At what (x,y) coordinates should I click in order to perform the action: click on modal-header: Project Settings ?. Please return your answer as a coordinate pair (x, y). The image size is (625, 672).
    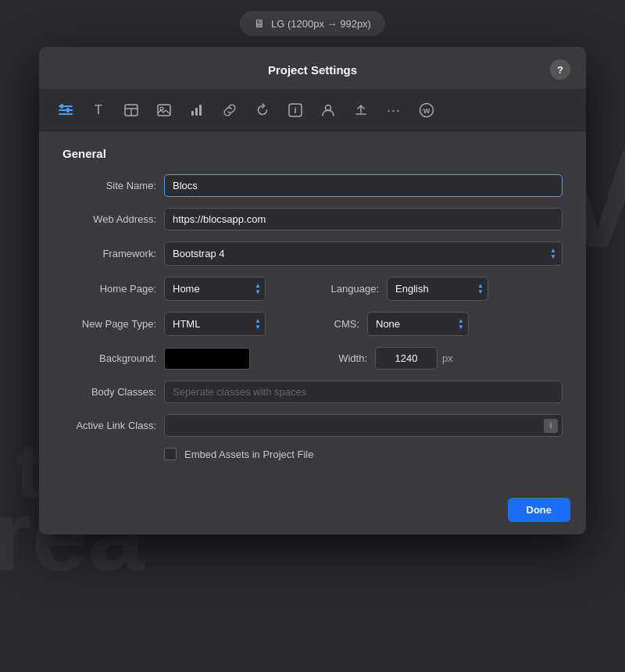
    Looking at the image, I should click on (312, 69).